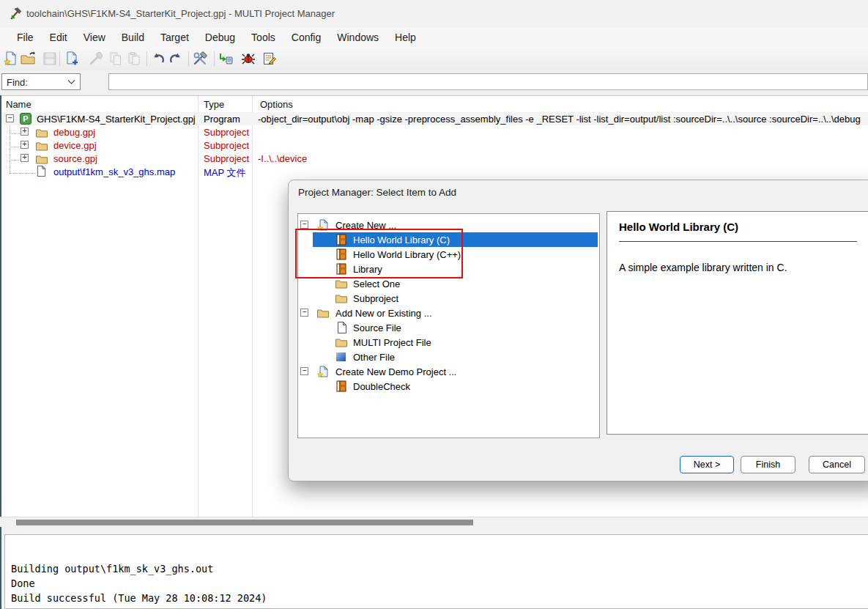 Image resolution: width=868 pixels, height=609 pixels. I want to click on console-line: Build successful (Tue May 28 10:08:12 20…, so click(139, 598).